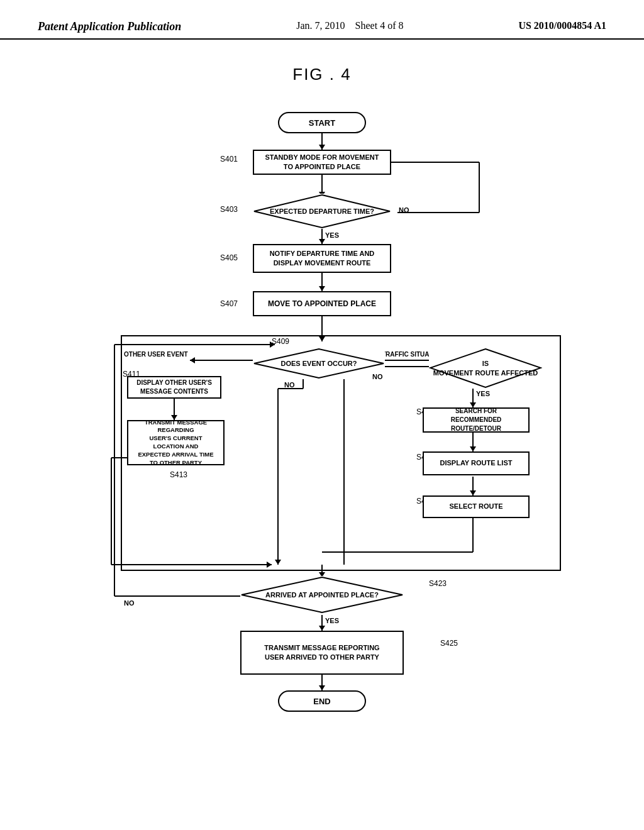 The height and width of the screenshot is (830, 644). I want to click on no-label-s415: NO, so click(377, 377).